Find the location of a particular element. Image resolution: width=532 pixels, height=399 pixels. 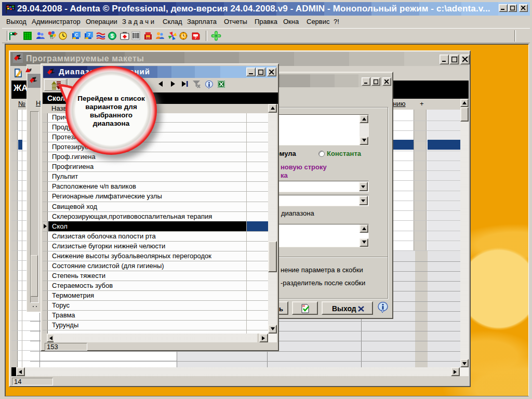

svg-text: 7 is located at coordinates (89, 35).